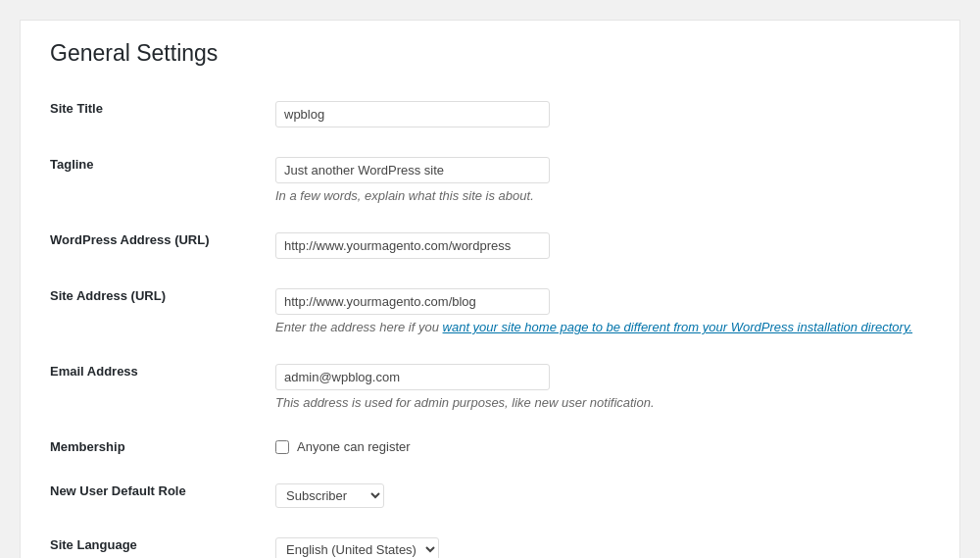 The image size is (980, 558). I want to click on cell-site-language: English (United States) English (UK) Spa…, so click(598, 540).